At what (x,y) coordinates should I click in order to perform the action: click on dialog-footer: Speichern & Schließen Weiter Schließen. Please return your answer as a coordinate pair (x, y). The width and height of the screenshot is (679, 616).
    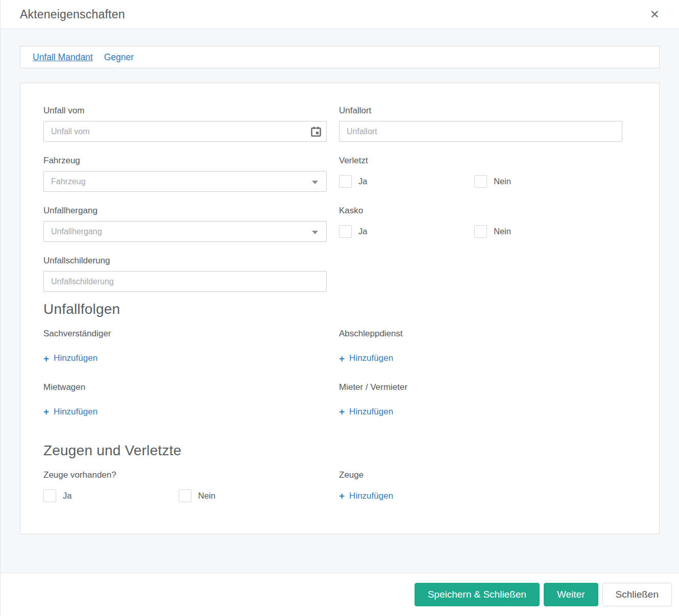
    Looking at the image, I should click on (340, 594).